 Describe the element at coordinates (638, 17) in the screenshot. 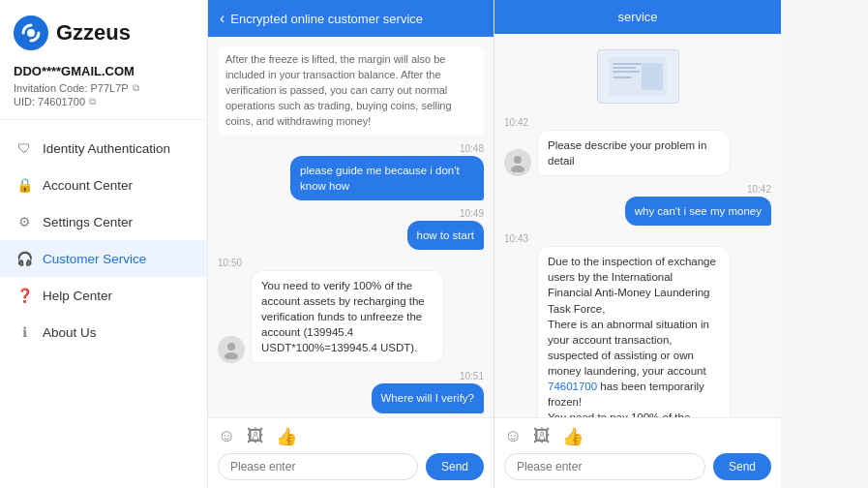

I see `chat-header-right: service` at that location.